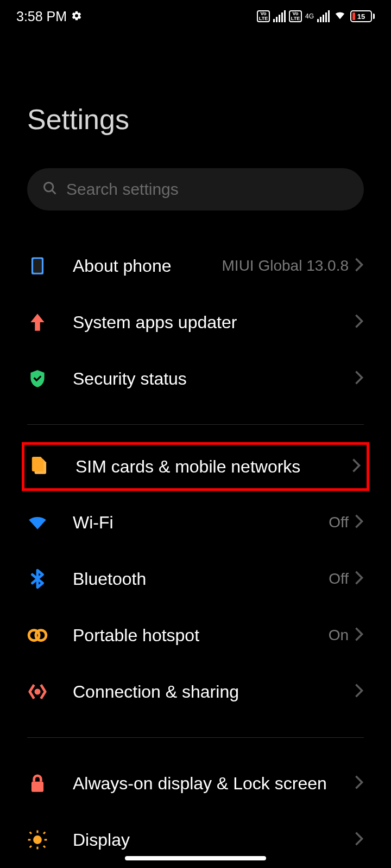 The image size is (391, 868). Describe the element at coordinates (195, 692) in the screenshot. I see `list-item-connection-sharing: Connection & sharing` at that location.